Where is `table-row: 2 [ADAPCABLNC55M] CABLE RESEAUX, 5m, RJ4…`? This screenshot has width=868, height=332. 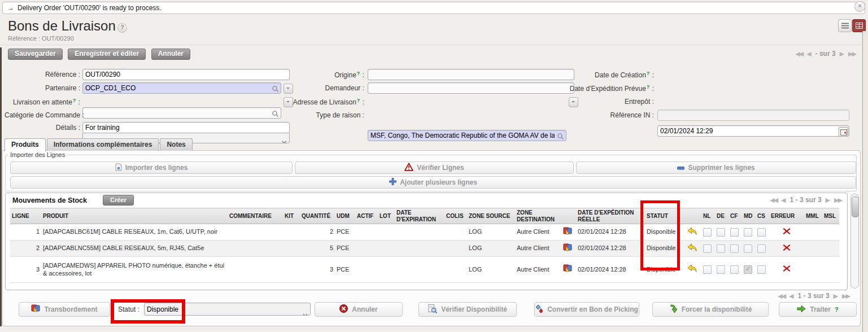
table-row: 2 [ADAPCABLNC55M] CABLE RESEAUX, 5m, RJ4… is located at coordinates (425, 248).